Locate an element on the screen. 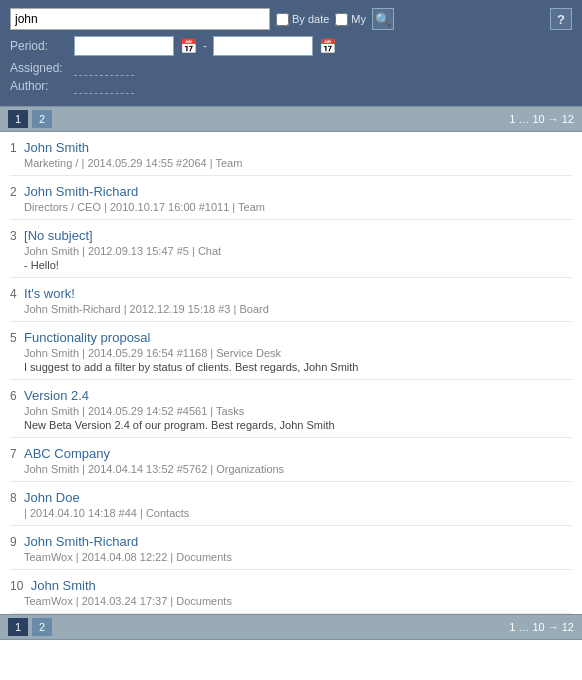 This screenshot has height=680, width=582. result-number: 7 is located at coordinates (14, 454).